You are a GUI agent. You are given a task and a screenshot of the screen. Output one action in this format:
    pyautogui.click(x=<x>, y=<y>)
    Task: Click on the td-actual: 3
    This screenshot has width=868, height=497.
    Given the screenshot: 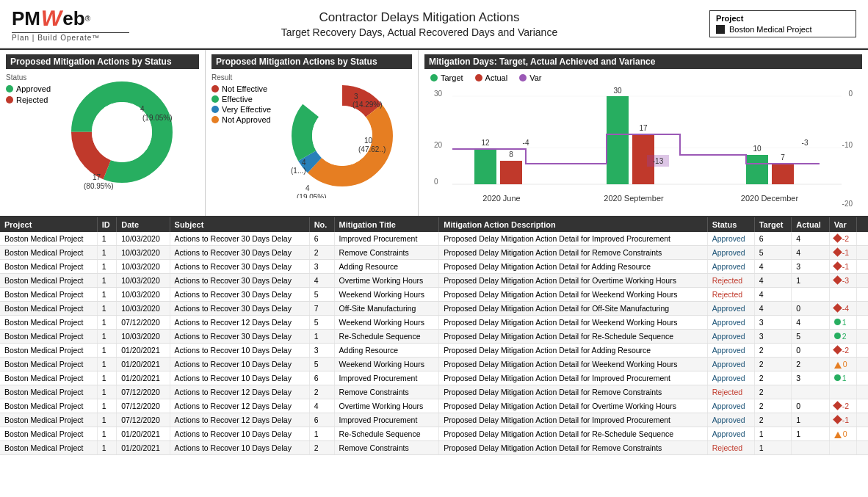 What is the action you would take?
    pyautogui.click(x=811, y=267)
    